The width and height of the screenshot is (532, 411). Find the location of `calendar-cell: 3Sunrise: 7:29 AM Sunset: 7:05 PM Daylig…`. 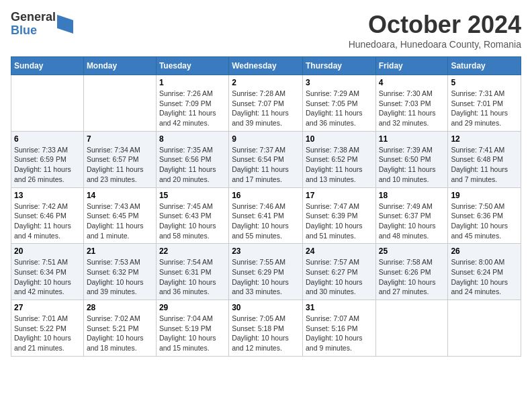

calendar-cell: 3Sunrise: 7:29 AM Sunset: 7:05 PM Daylig… is located at coordinates (339, 103).